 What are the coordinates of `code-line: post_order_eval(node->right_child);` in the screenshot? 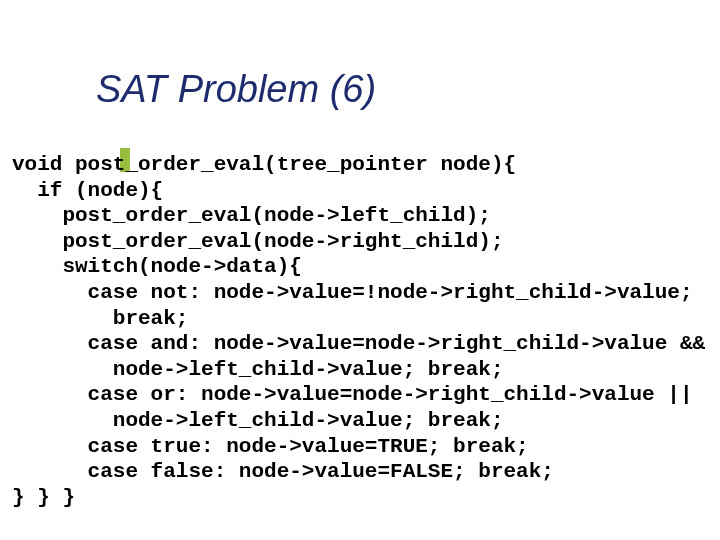 It's located at (258, 242).